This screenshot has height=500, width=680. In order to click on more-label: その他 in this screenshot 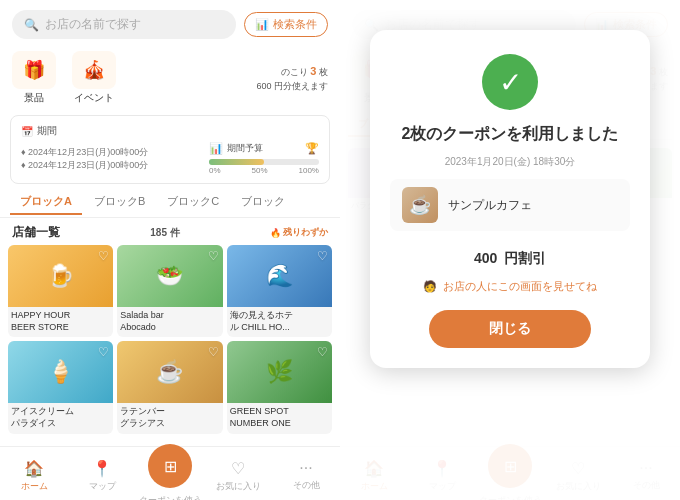, I will do `click(306, 486)`.